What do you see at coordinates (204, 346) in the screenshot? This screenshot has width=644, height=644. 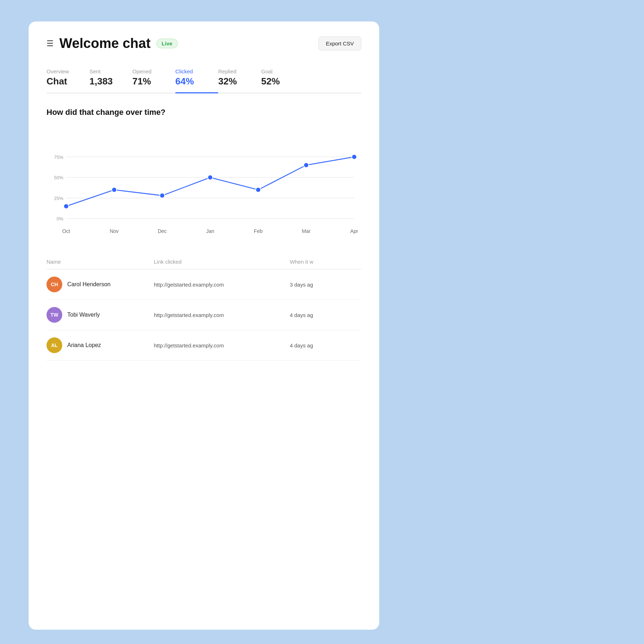 I see `table-row: AL Ariana Lopez http://getstarted.exampl…` at bounding box center [204, 346].